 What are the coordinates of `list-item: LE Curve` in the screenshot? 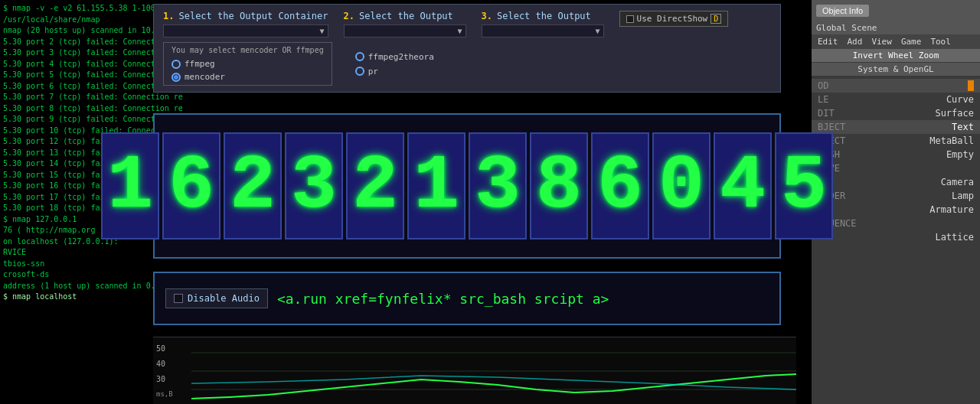 It's located at (896, 99).